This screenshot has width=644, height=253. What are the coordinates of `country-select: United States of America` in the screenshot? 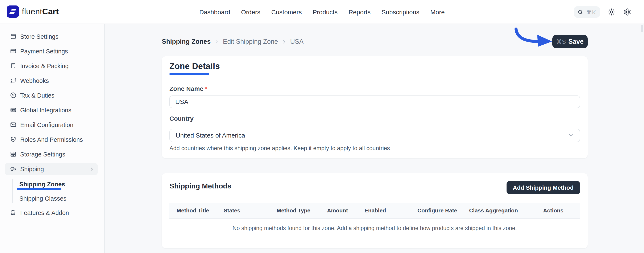 It's located at (375, 135).